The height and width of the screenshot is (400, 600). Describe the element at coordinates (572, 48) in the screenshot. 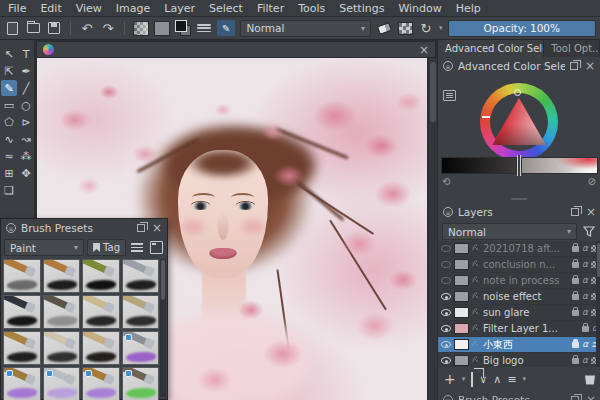

I see `docker-tab: Tool Opt...` at that location.